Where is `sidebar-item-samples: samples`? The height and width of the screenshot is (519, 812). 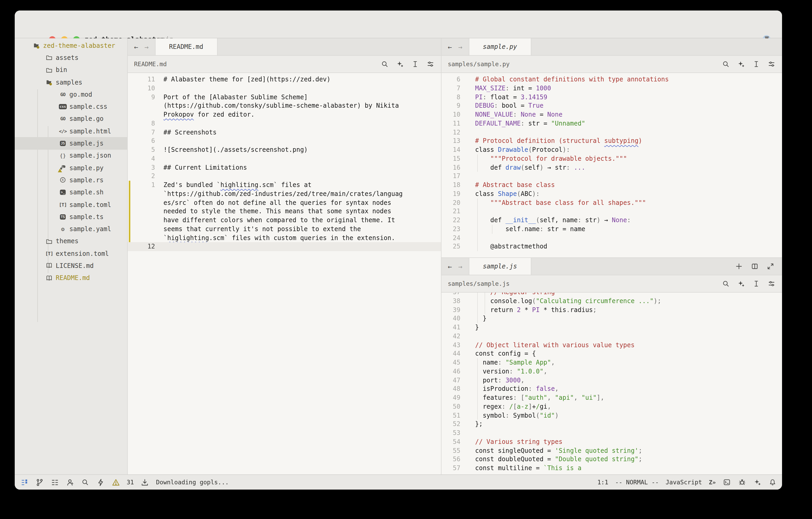
sidebar-item-samples: samples is located at coordinates (71, 82).